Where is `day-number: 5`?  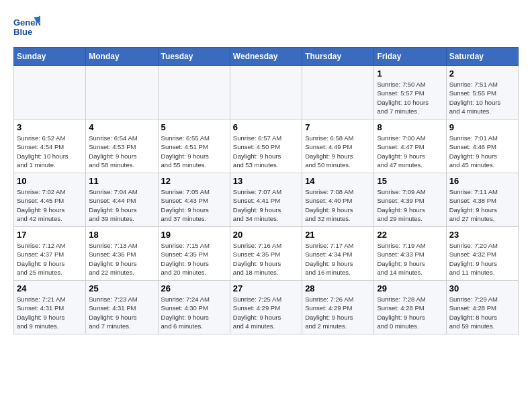 day-number: 5 is located at coordinates (194, 128).